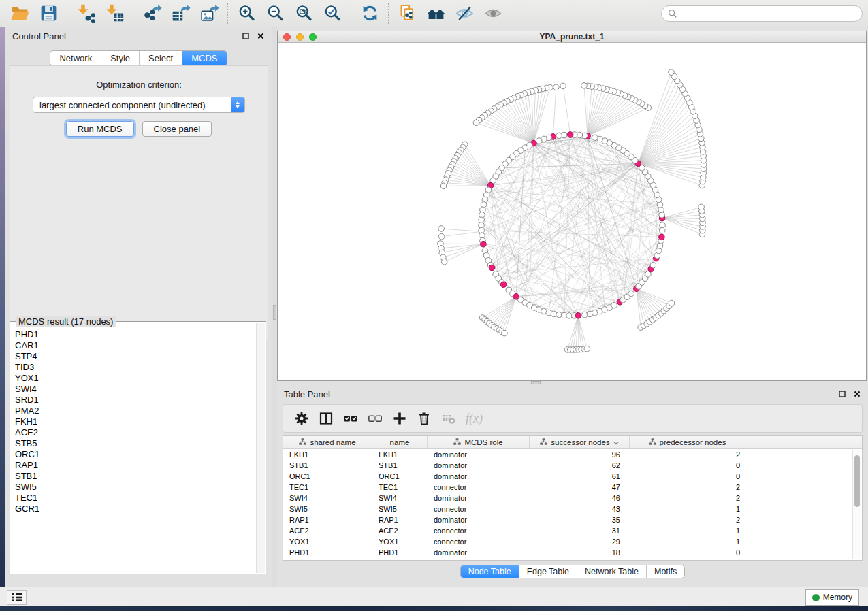 The width and height of the screenshot is (868, 611). What do you see at coordinates (133, 465) in the screenshot?
I see `mcds-result-item: RAP1` at bounding box center [133, 465].